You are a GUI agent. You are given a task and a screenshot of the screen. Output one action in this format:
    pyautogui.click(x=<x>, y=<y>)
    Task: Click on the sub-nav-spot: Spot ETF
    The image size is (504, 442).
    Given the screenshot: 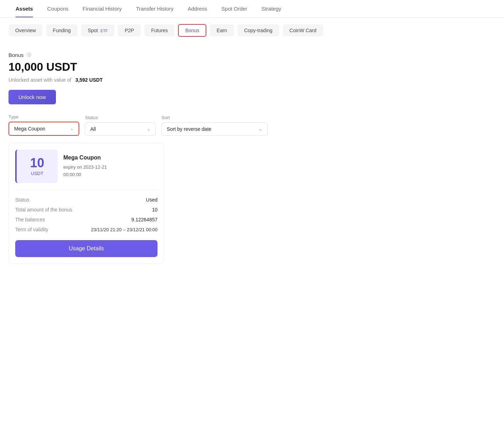 What is the action you would take?
    pyautogui.click(x=98, y=30)
    